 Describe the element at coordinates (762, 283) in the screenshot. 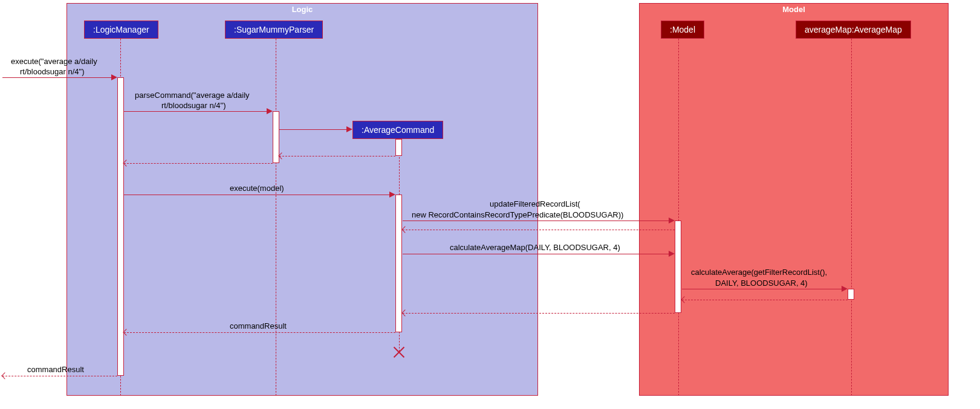

I see `msg-calc-avg-line2: DAILY, BLOODSUGAR, 4)` at that location.